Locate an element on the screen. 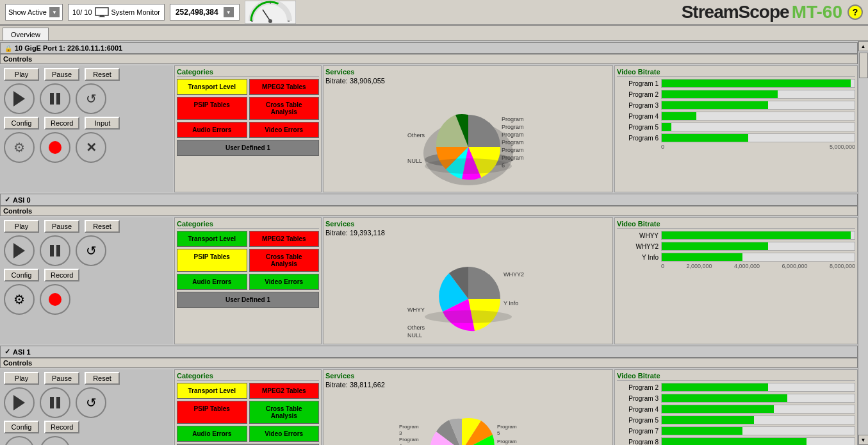 This screenshot has width=868, height=445. port1-reset-button: Reset is located at coordinates (102, 74).